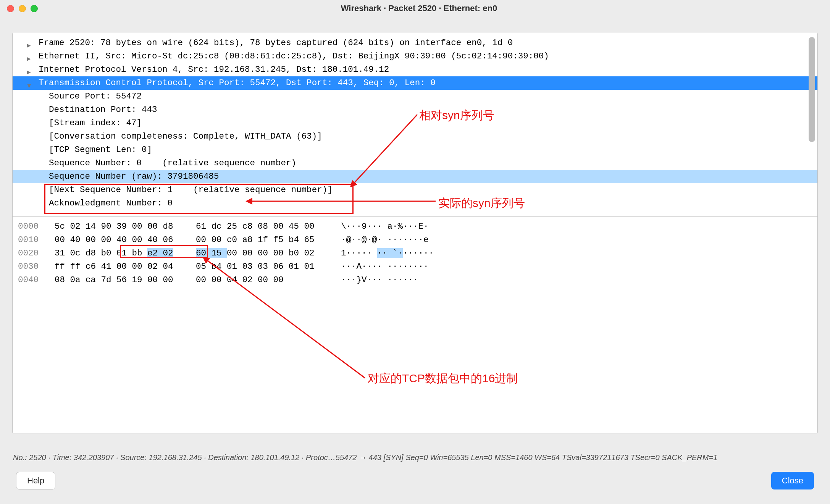  What do you see at coordinates (80, 96) in the screenshot?
I see `tree-row-text: Source Port: 55472` at bounding box center [80, 96].